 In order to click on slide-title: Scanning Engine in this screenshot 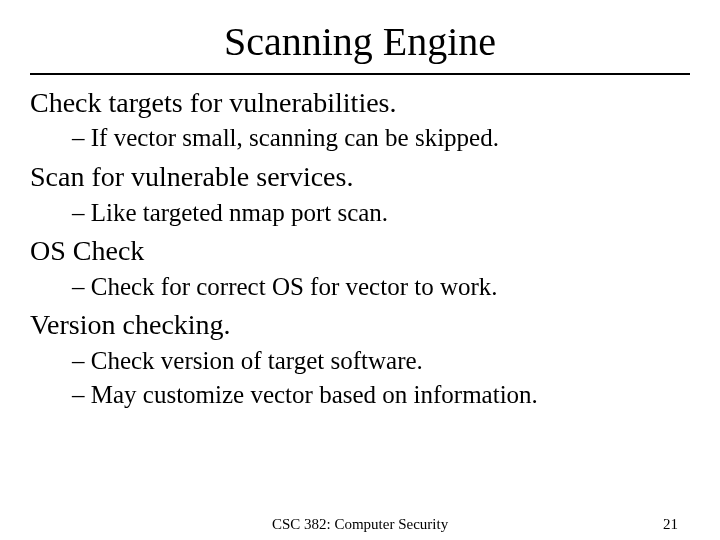, I will do `click(360, 42)`.